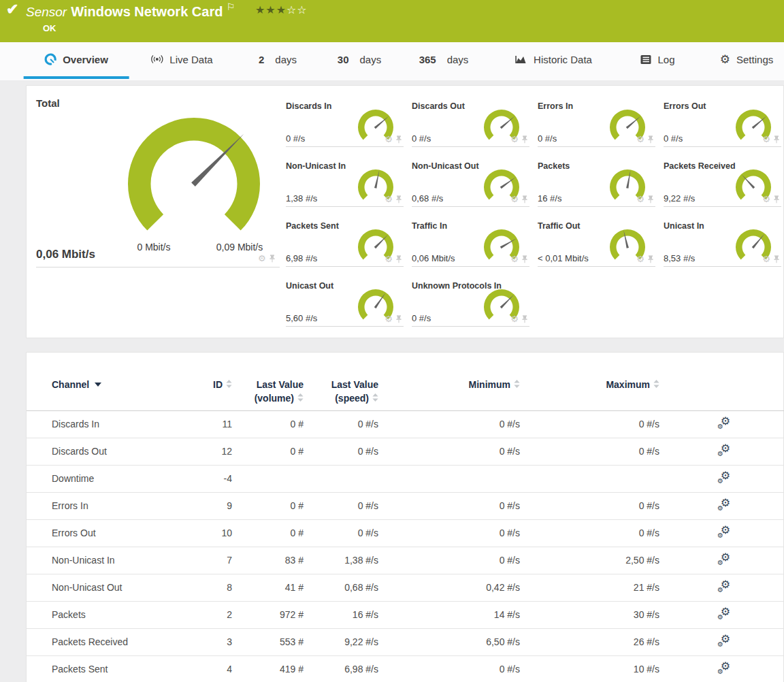 This screenshot has width=784, height=682. What do you see at coordinates (449, 587) in the screenshot?
I see `channel-min: 0,42 #/s` at bounding box center [449, 587].